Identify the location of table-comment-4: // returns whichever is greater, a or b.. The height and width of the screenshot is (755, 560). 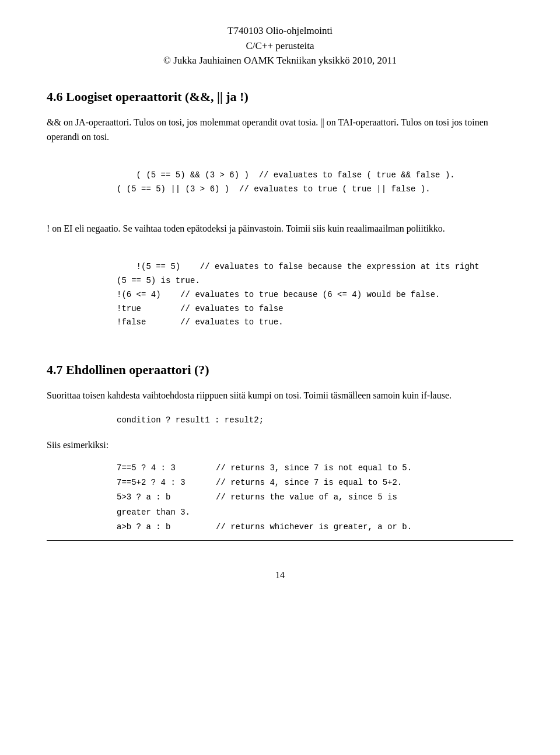
(365, 527).